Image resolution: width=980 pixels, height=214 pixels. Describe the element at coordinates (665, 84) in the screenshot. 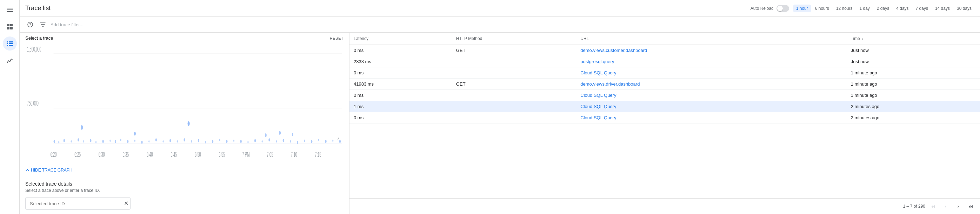

I see `table-row: 41983 msGETdemo.views.driver.dashboard1 …` at that location.